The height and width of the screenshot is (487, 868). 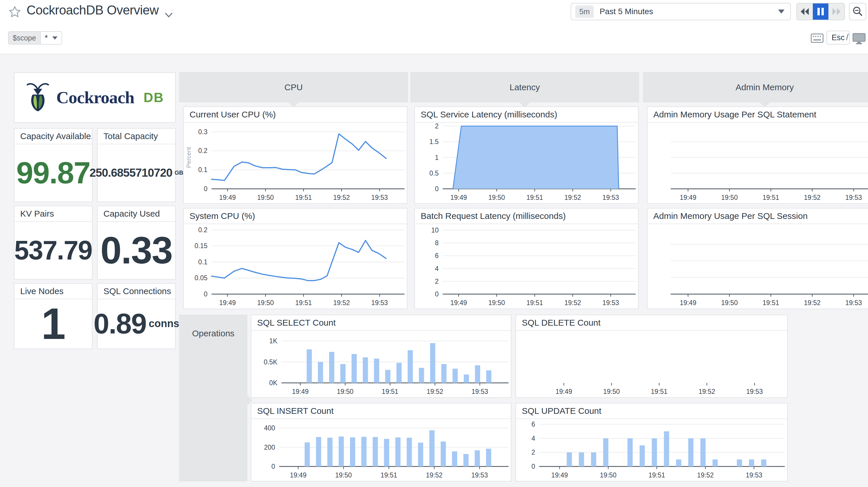 What do you see at coordinates (381, 356) in the screenshot?
I see `chart-card-sql-select-count: SQL SELECT Count 0K0.5K1K19:4919:5019:51…` at bounding box center [381, 356].